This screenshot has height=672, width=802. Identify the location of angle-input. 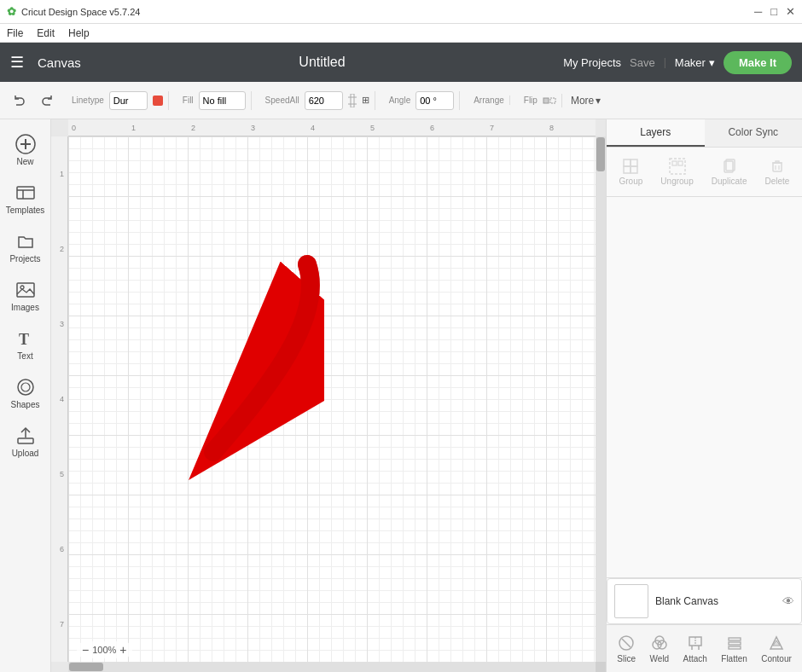
(435, 101).